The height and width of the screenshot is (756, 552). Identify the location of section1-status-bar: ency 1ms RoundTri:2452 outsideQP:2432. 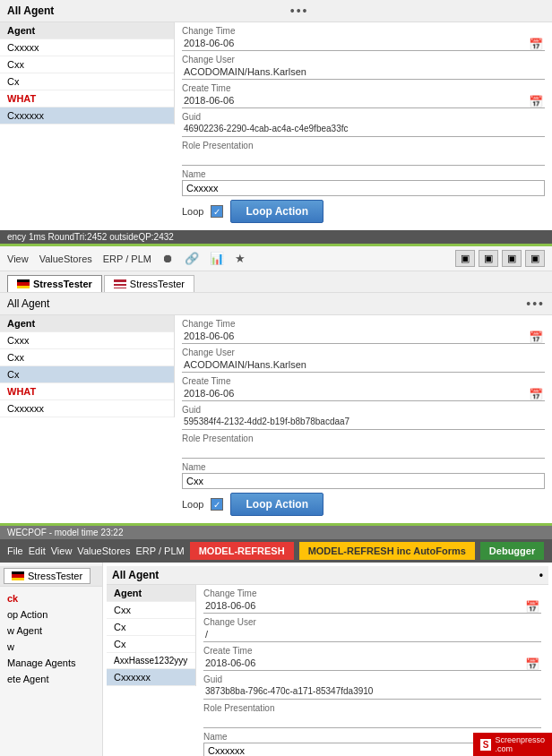
(276, 236).